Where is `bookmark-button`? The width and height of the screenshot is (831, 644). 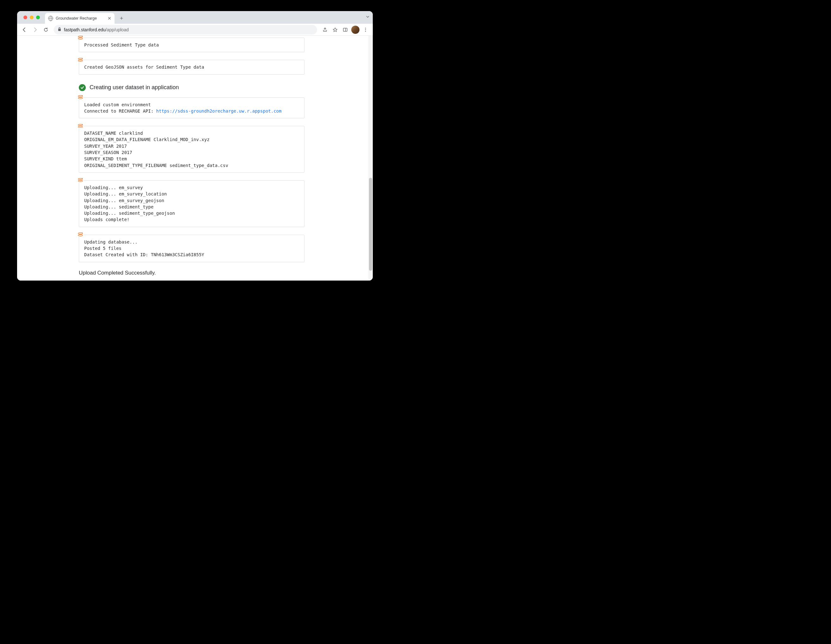 bookmark-button is located at coordinates (335, 30).